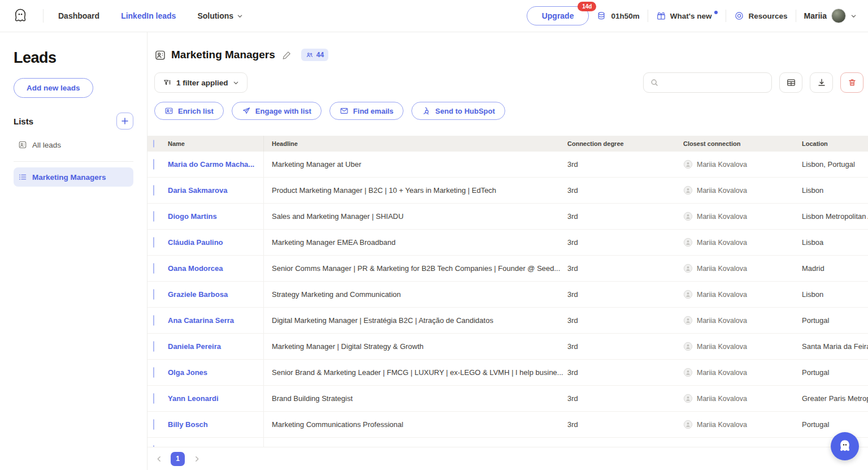 This screenshot has width=868, height=470. Describe the element at coordinates (216, 372) in the screenshot. I see `lead-name-link: Olga Jones` at that location.